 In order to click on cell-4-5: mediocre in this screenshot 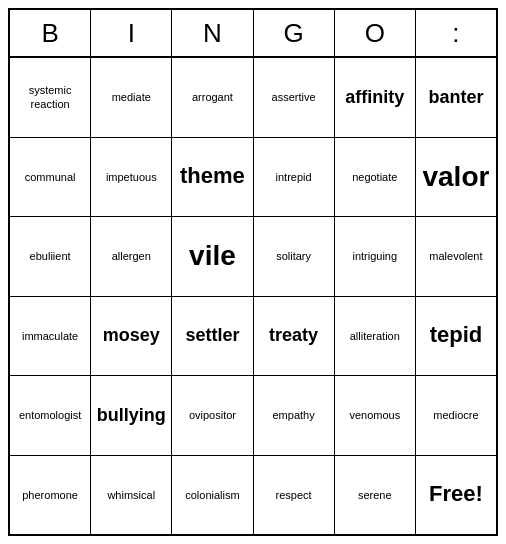, I will do `click(456, 416)`.